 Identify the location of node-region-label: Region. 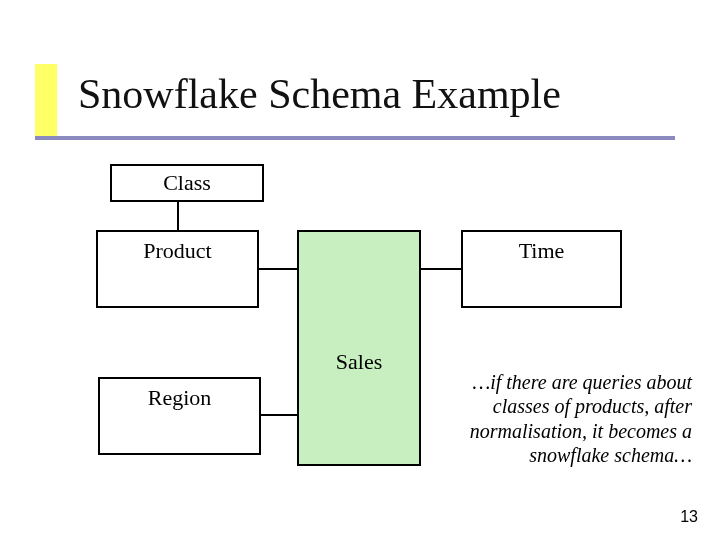
(180, 398).